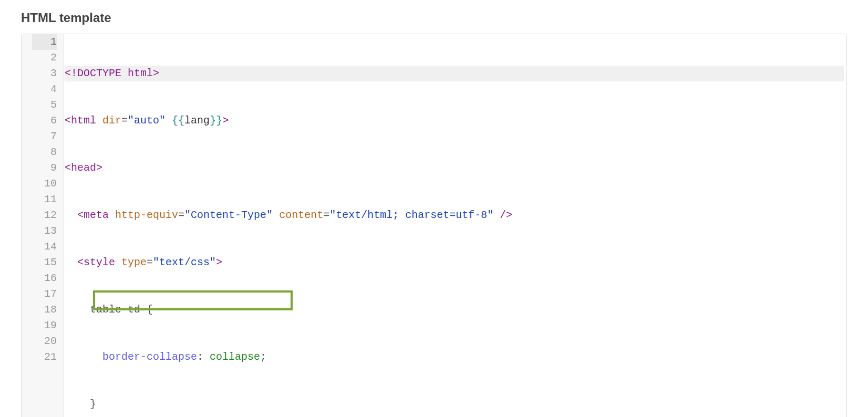 Image resolution: width=868 pixels, height=417 pixels. I want to click on line-number: 17, so click(44, 294).